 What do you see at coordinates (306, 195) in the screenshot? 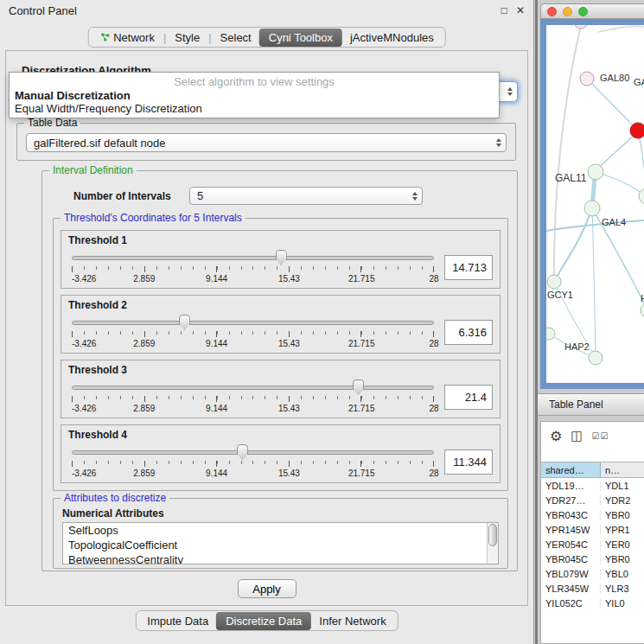
I see `number-of-intervals-combobox: 5` at bounding box center [306, 195].